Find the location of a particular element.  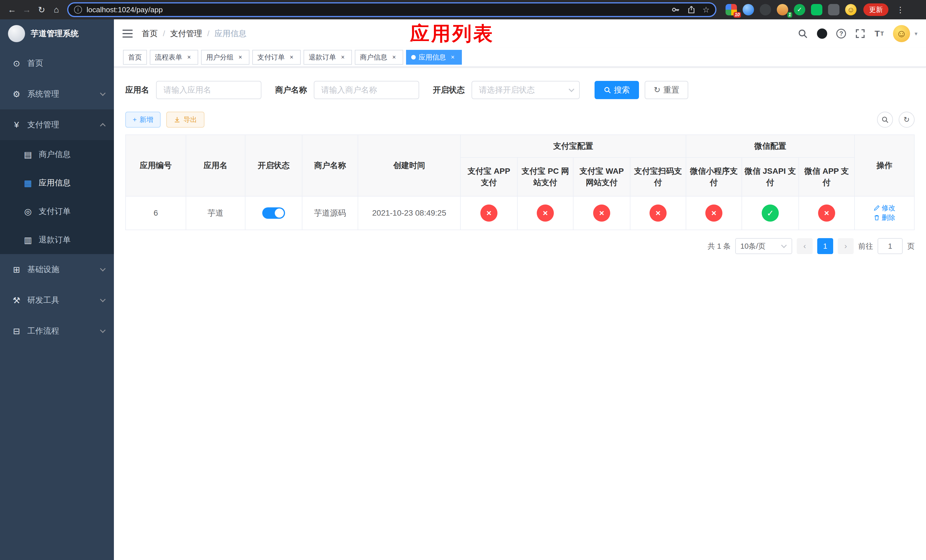

page-size-select: 10条/页 is located at coordinates (764, 246).